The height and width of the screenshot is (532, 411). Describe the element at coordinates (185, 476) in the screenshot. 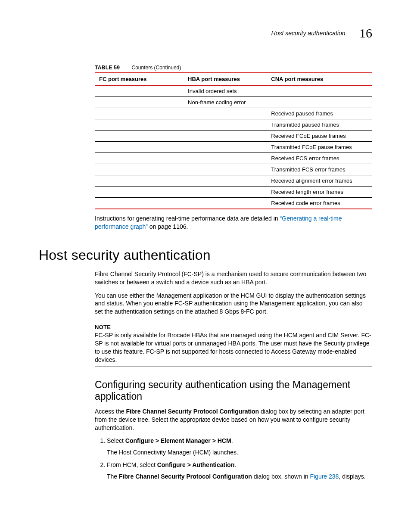

I see `step2-sub-bold: Fibre Channel Security Protocol Configur…` at that location.